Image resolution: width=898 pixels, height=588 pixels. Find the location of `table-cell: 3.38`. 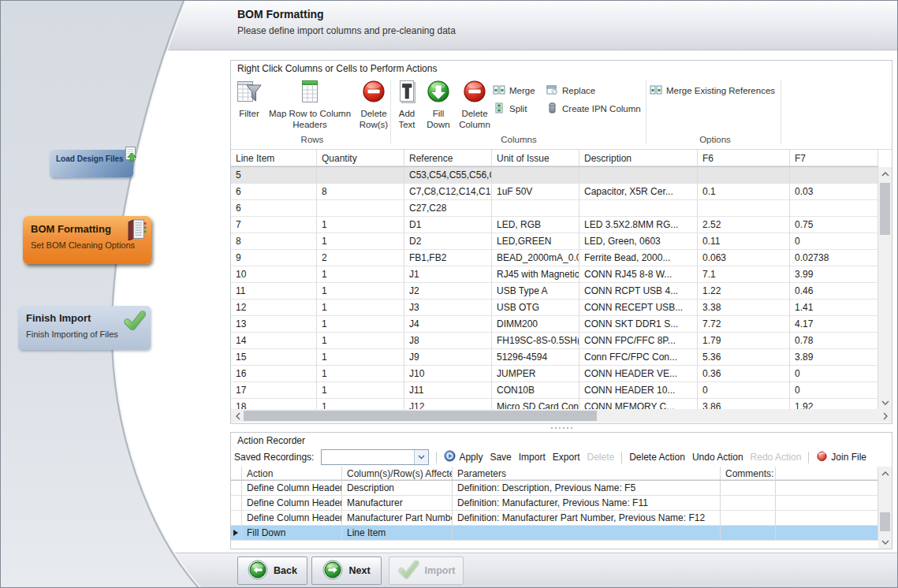

table-cell: 3.38 is located at coordinates (744, 307).